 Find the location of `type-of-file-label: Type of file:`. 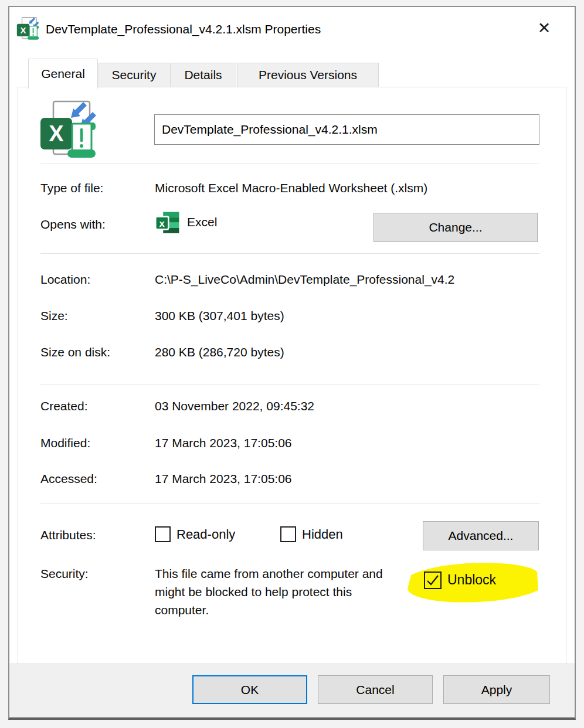

type-of-file-label: Type of file: is located at coordinates (72, 188).